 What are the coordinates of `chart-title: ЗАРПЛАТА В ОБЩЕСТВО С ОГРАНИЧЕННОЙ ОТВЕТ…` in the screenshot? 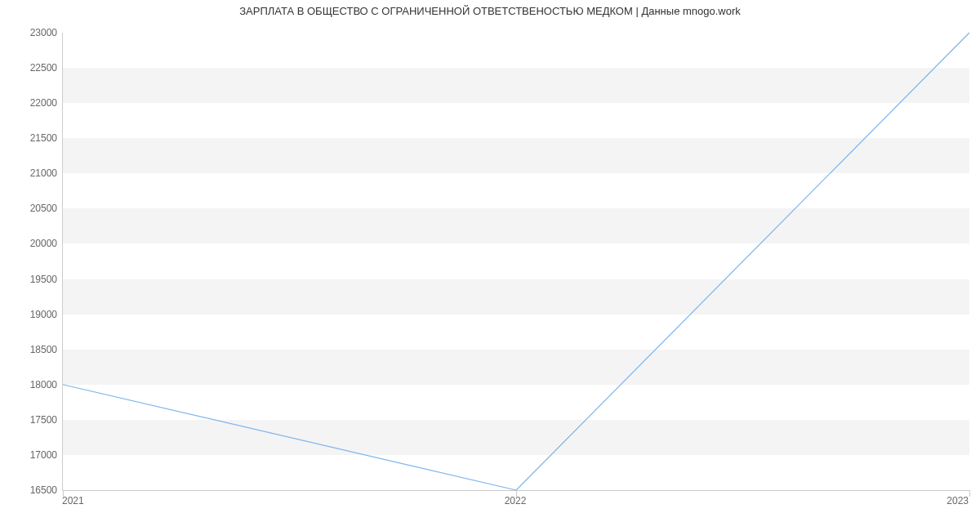 It's located at (490, 11).